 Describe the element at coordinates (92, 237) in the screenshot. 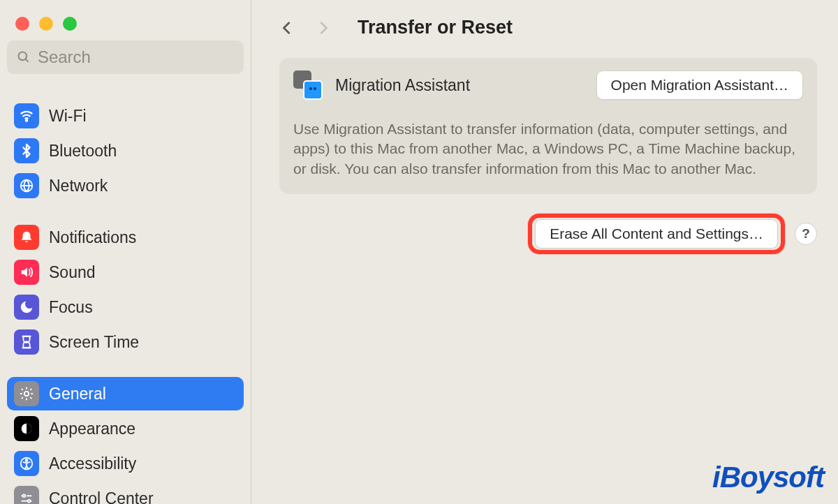

I see `sidebar-item-label: Notifications` at that location.